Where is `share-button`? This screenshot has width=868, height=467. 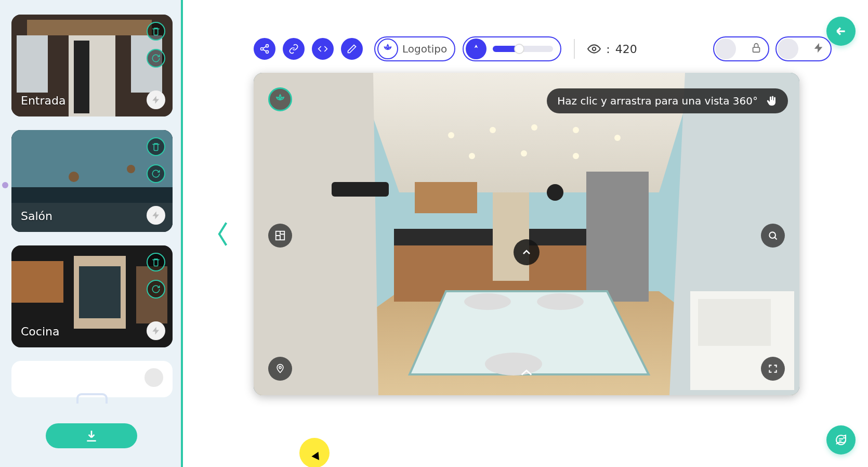
share-button is located at coordinates (265, 49).